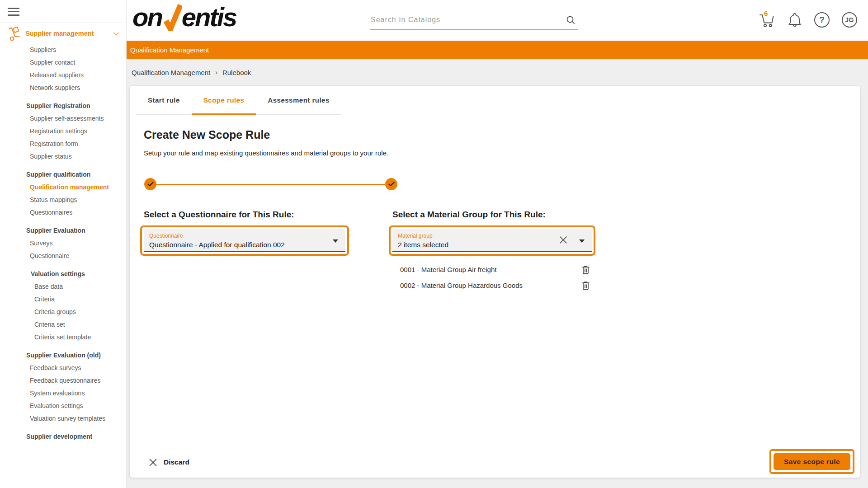 The height and width of the screenshot is (488, 868). Describe the element at coordinates (63, 324) in the screenshot. I see `sidebar-item: Criteria set` at that location.